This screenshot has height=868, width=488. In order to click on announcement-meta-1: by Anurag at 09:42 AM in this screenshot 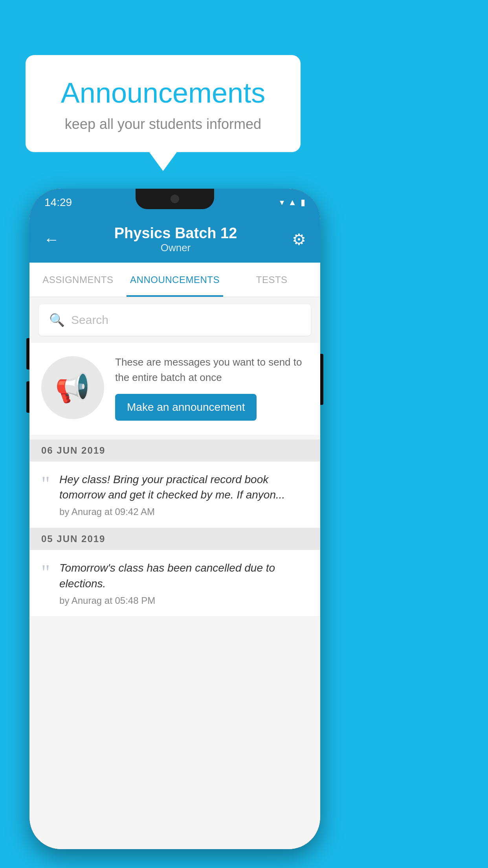, I will do `click(184, 512)`.